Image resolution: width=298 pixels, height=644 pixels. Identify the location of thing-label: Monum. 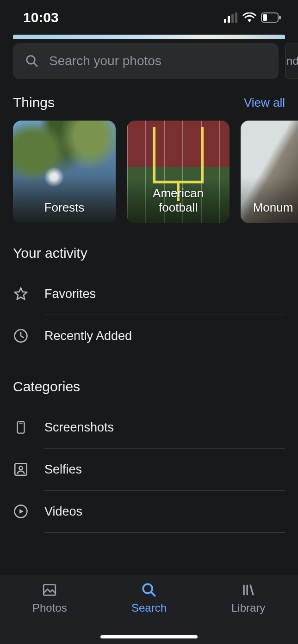
(273, 208).